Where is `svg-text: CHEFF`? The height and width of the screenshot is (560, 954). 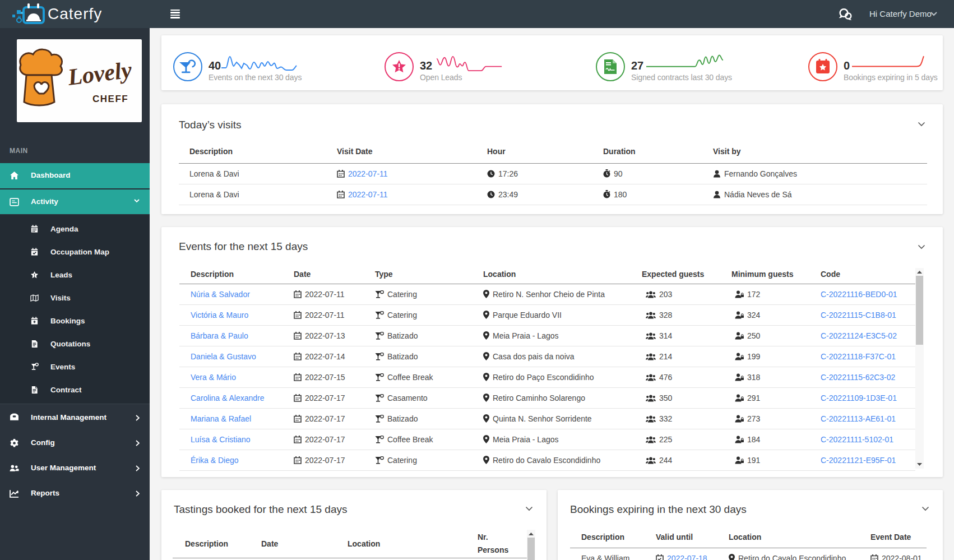 svg-text: CHEFF is located at coordinates (110, 99).